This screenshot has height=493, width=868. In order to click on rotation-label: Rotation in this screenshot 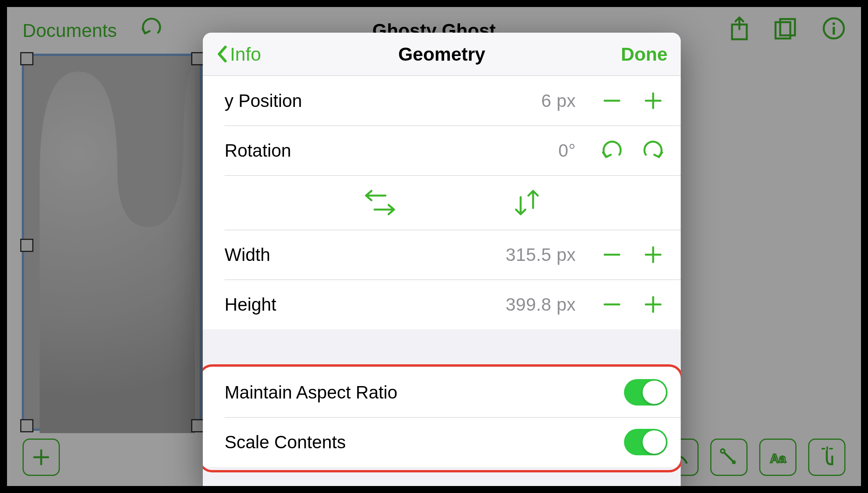, I will do `click(392, 150)`.